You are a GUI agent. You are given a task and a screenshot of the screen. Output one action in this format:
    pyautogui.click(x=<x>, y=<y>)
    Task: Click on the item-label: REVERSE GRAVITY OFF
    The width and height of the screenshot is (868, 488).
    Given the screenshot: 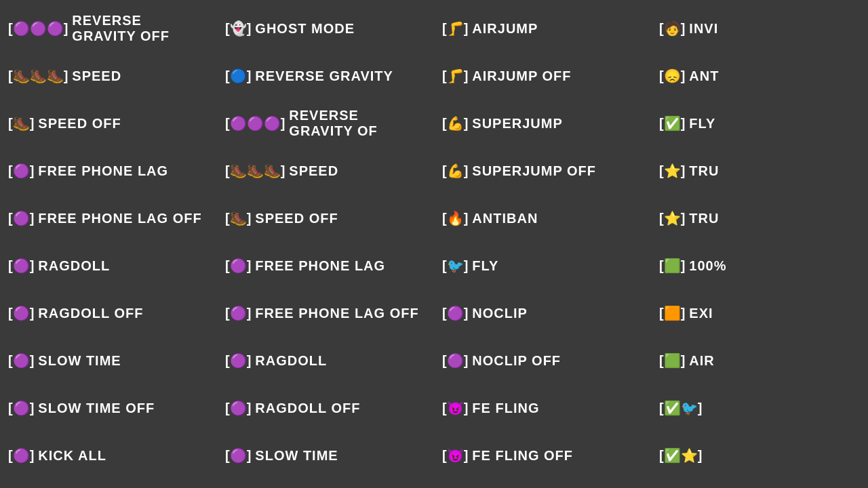 What is the action you would take?
    pyautogui.click(x=140, y=28)
    